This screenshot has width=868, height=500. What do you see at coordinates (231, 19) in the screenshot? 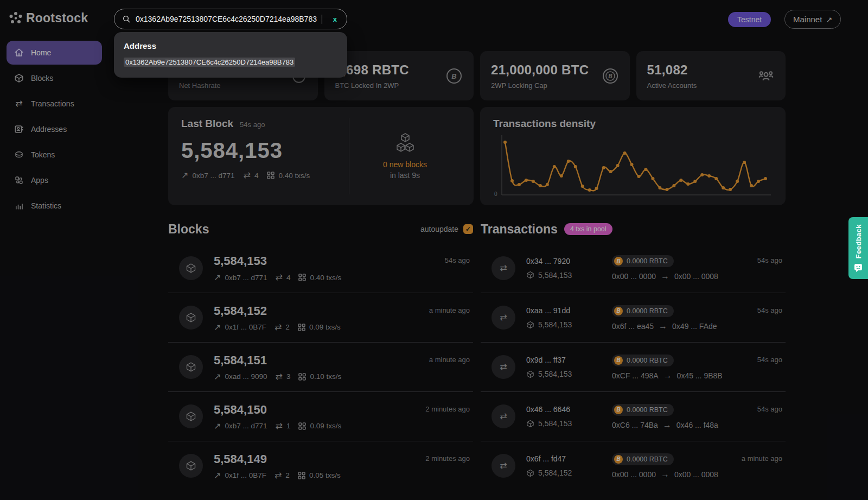
I see `search-input: 0x1362Ab9e72513807CE6c4c26250D7214ea98B7…` at bounding box center [231, 19].